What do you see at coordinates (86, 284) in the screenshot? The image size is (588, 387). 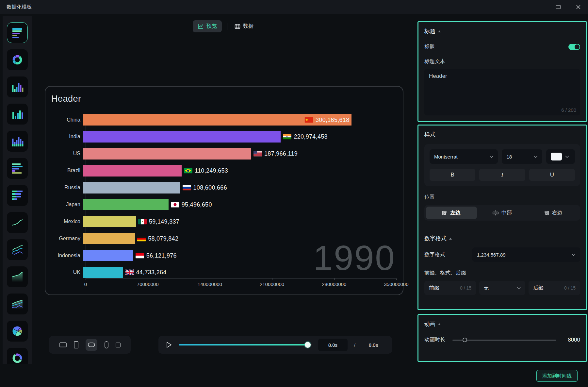 I see `tick-label: 0` at bounding box center [86, 284].